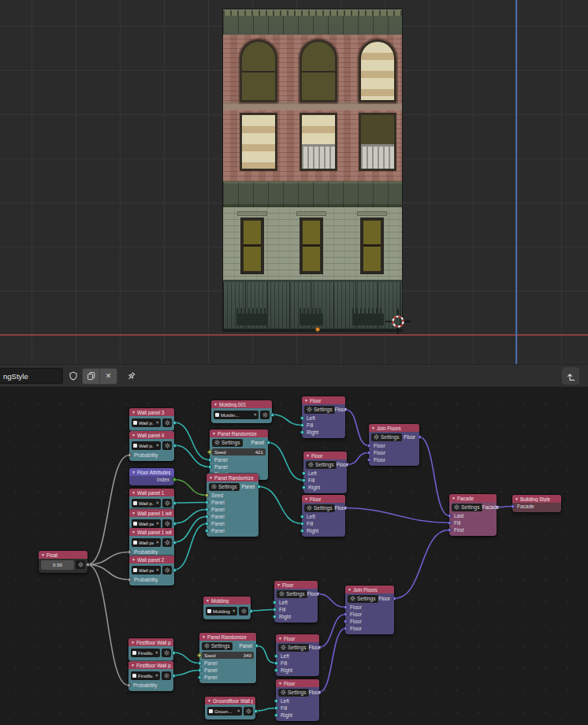  What do you see at coordinates (571, 376) in the screenshot?
I see `parent-tree-button` at bounding box center [571, 376].